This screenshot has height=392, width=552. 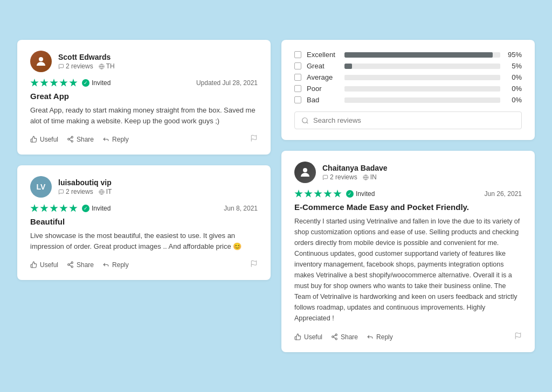 I want to click on review-card-2: LV luisaboutiq vip 2 reviews IT, so click(x=144, y=223).